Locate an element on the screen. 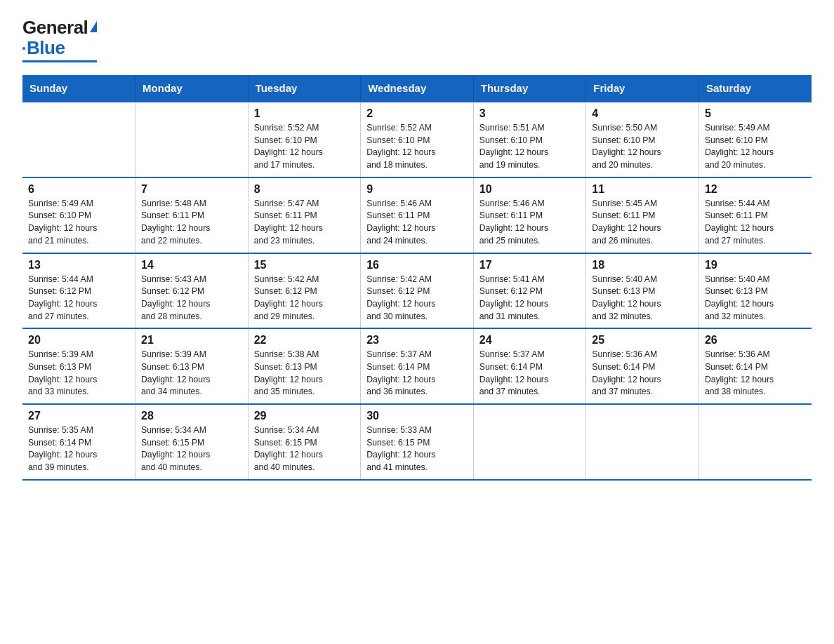 The height and width of the screenshot is (644, 834). day-number: 24 is located at coordinates (530, 340).